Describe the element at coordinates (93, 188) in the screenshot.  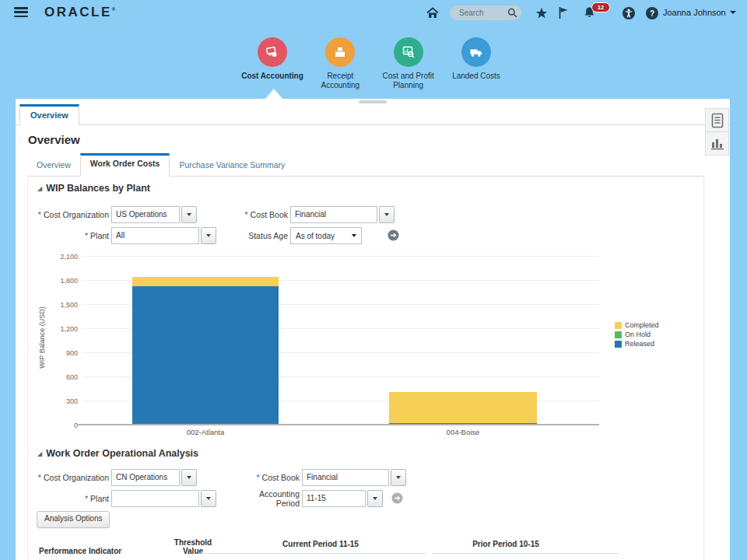
I see `wip-section-header: ◢WIP Balances by Plant` at that location.